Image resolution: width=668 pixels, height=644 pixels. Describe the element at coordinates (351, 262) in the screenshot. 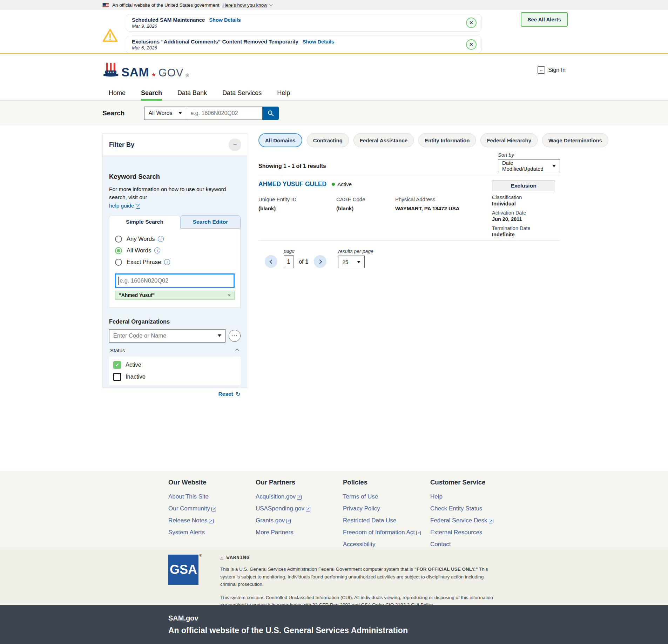

I see `results-per-page-select: 25` at that location.